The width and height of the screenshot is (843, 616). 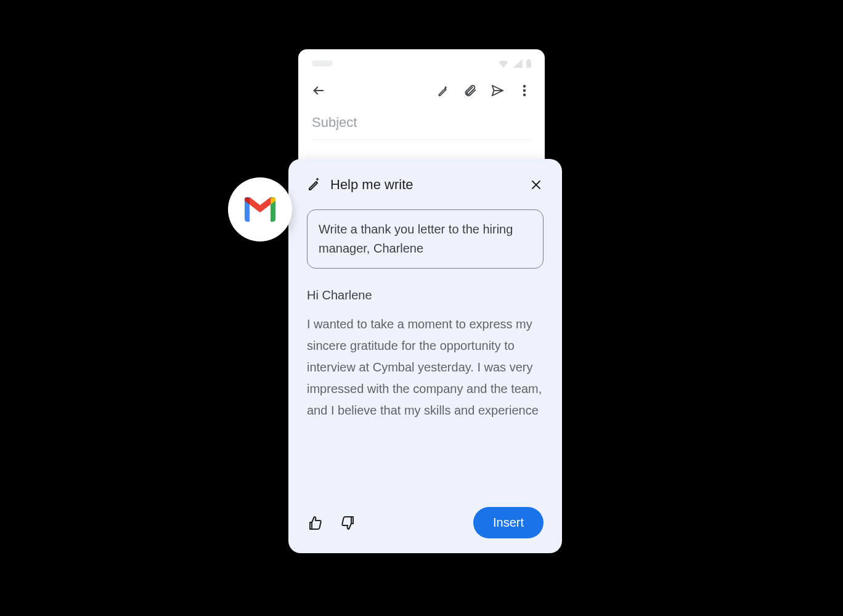 What do you see at coordinates (315, 523) in the screenshot?
I see `thumbs-up-icon` at bounding box center [315, 523].